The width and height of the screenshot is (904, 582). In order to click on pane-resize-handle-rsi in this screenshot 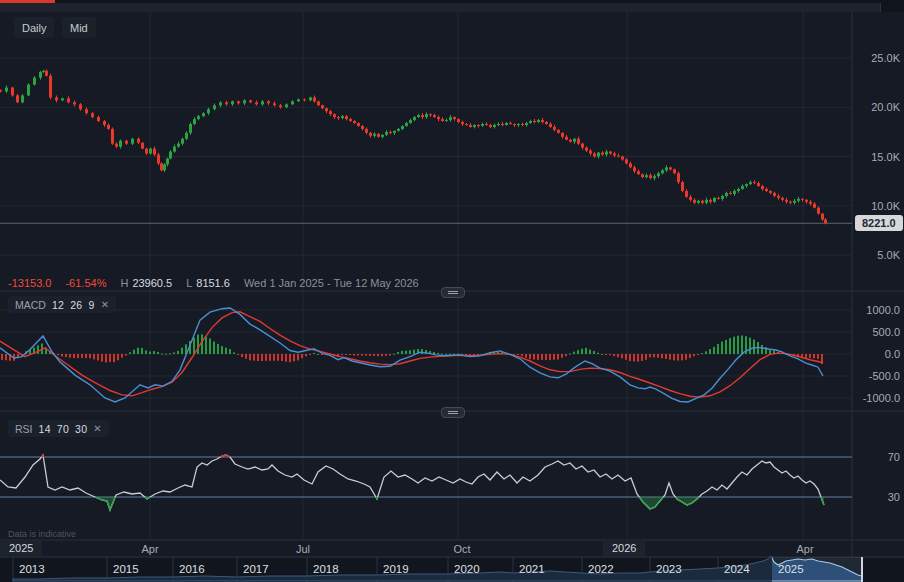, I will do `click(453, 412)`.